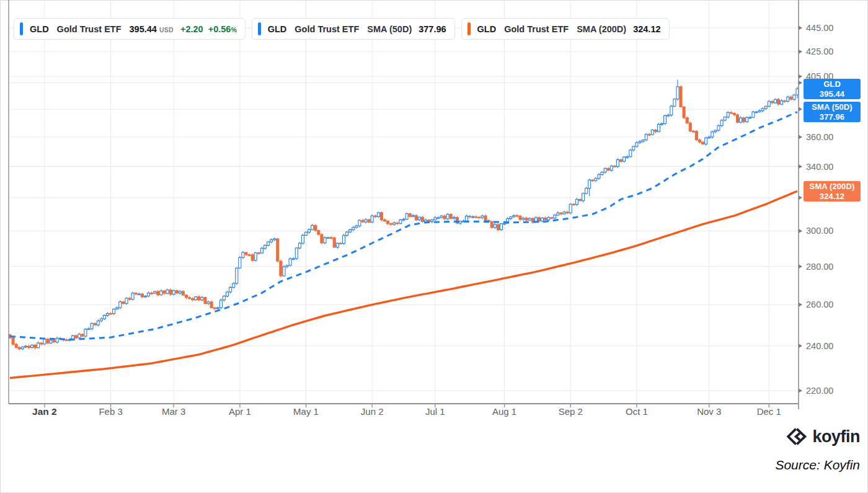 This screenshot has height=493, width=868. What do you see at coordinates (637, 412) in the screenshot?
I see `x-tick-label: Oct 1` at bounding box center [637, 412].